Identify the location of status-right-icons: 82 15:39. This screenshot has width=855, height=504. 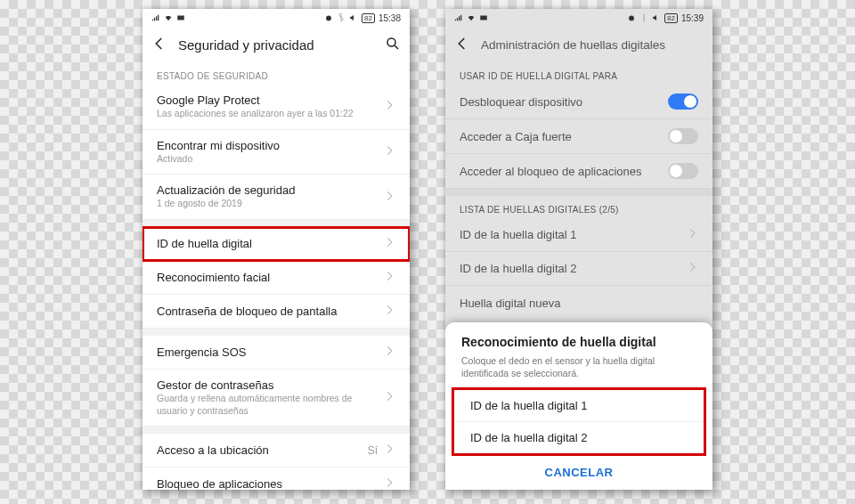
(665, 18).